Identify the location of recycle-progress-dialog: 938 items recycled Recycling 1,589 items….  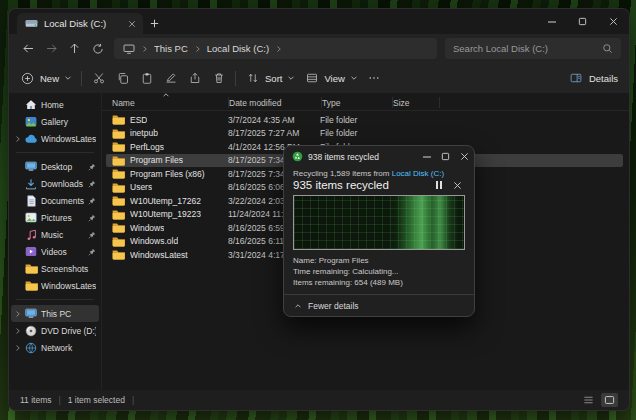
(379, 231).